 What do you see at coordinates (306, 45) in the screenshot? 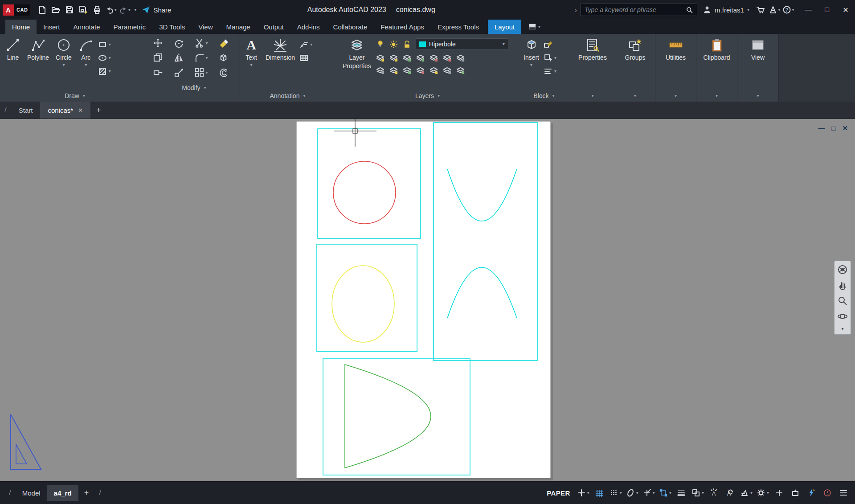
I see `leader-button: ▾` at bounding box center [306, 45].